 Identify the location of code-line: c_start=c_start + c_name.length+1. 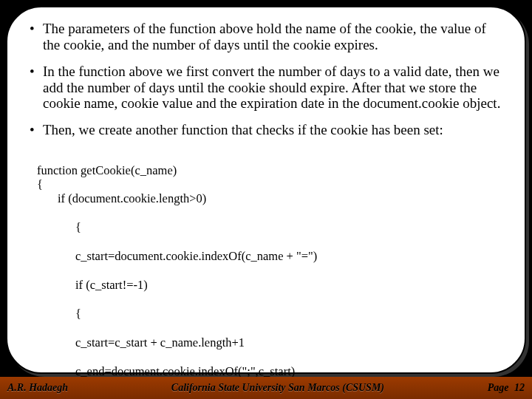
(270, 343).